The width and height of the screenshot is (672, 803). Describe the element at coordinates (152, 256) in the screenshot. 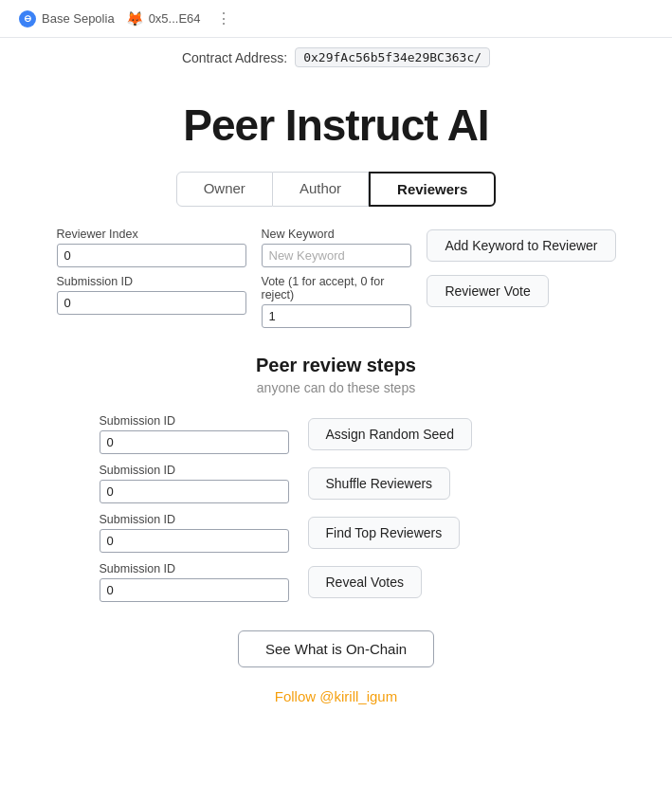

I see `reviewer-index-input` at that location.